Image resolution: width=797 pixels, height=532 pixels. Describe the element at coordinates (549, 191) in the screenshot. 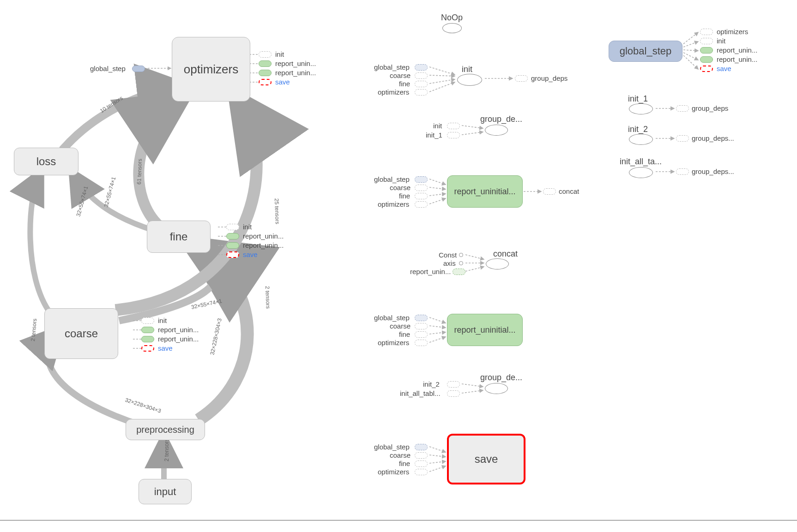

I see `chip-r1-out` at that location.